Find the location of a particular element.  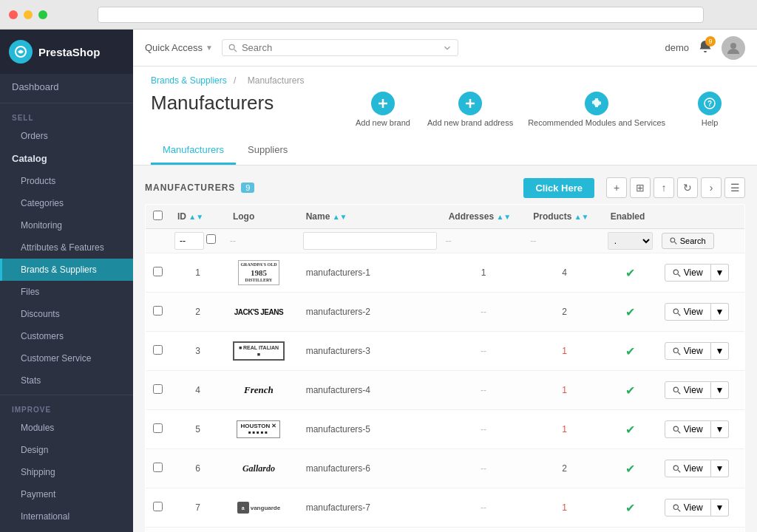

recommended-modules-button: Recommended Modules and Services is located at coordinates (597, 109).